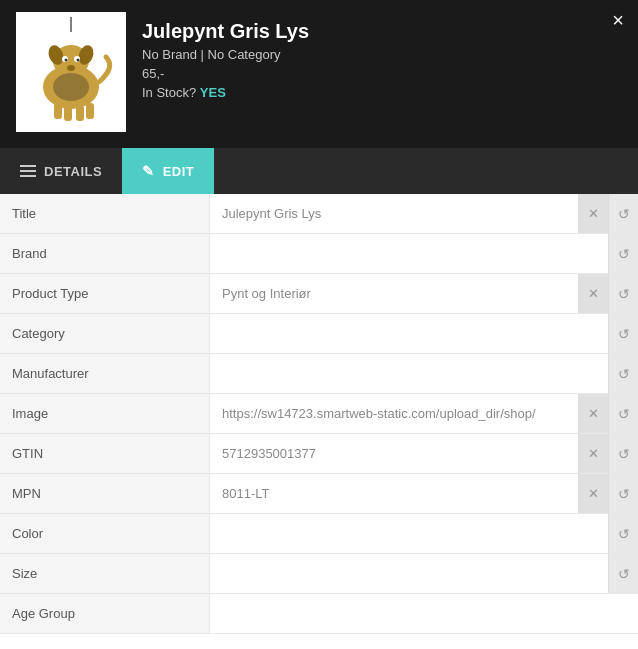  I want to click on field-label-brand: Brand, so click(105, 254).